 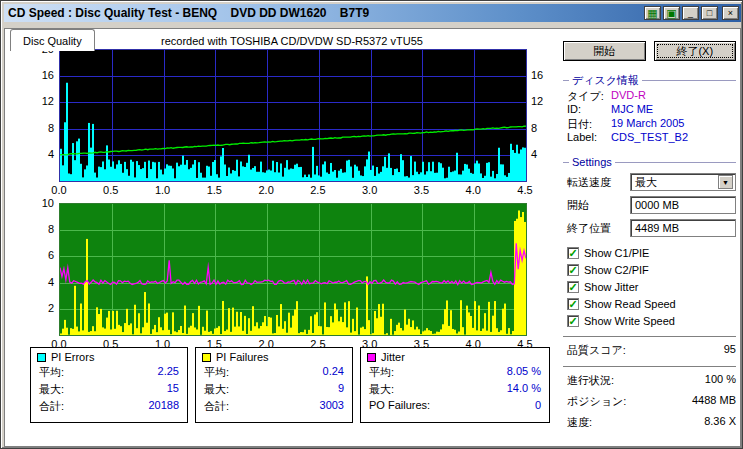 What do you see at coordinates (650, 270) in the screenshot?
I see `checkbox-show-c2pif: ✓ Show C2/PIF` at bounding box center [650, 270].